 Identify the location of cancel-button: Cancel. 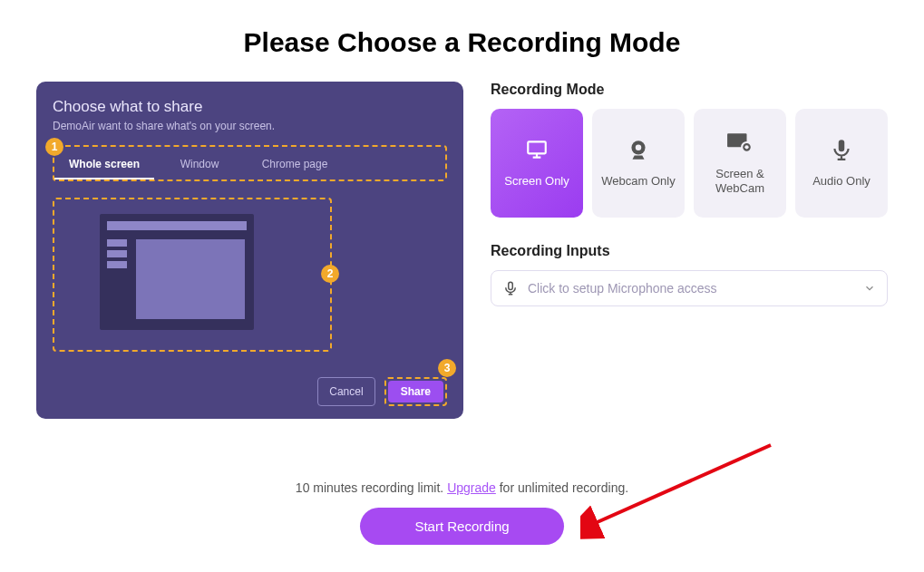
(346, 392).